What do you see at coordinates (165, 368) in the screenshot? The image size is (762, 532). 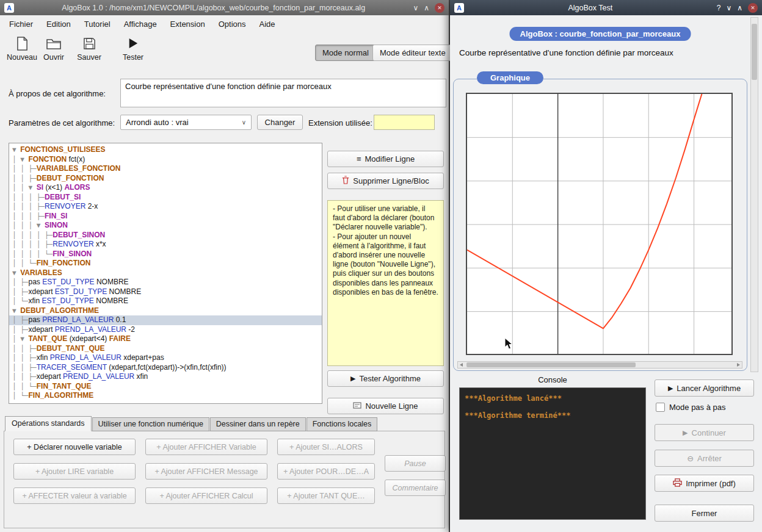 I see `tree-row: │ │ ├─TRACER_SEGMENT (xdepart,fct(xdepar…` at bounding box center [165, 368].